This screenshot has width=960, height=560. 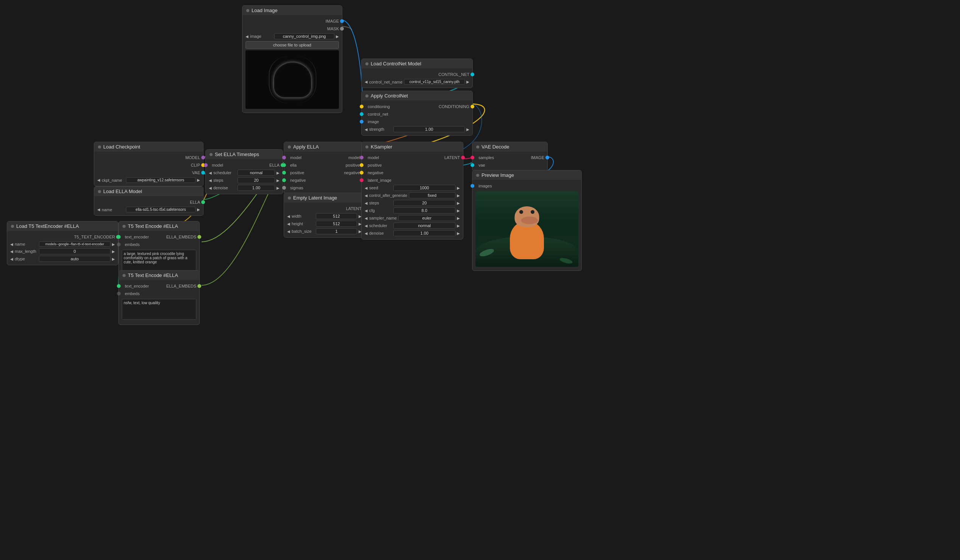 I want to click on field-value-seed: 1000, so click(x=424, y=188).